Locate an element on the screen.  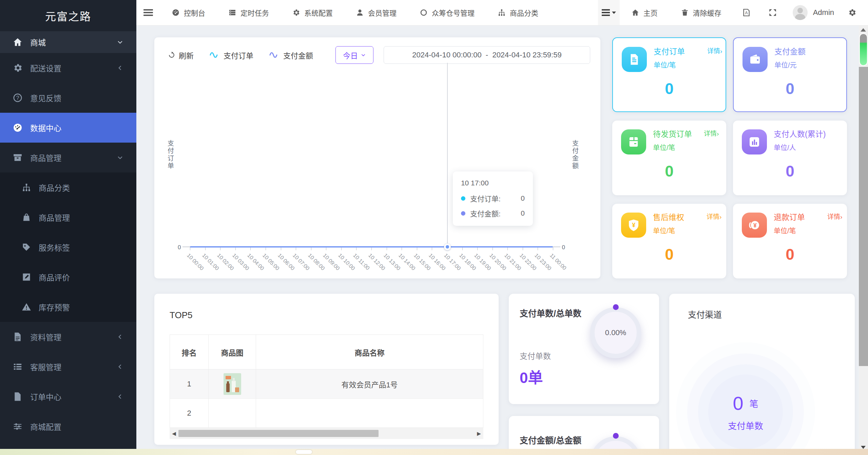
stat-title: 退款订单 is located at coordinates (801, 218).